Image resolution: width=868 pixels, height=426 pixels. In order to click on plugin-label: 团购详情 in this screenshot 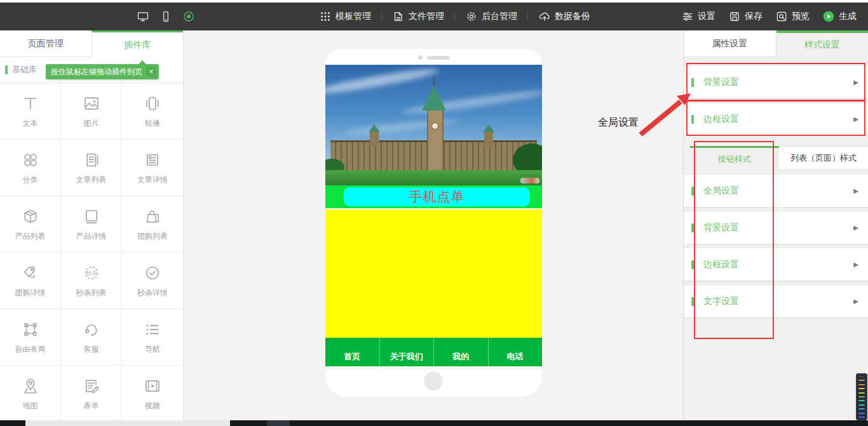, I will do `click(31, 293)`.